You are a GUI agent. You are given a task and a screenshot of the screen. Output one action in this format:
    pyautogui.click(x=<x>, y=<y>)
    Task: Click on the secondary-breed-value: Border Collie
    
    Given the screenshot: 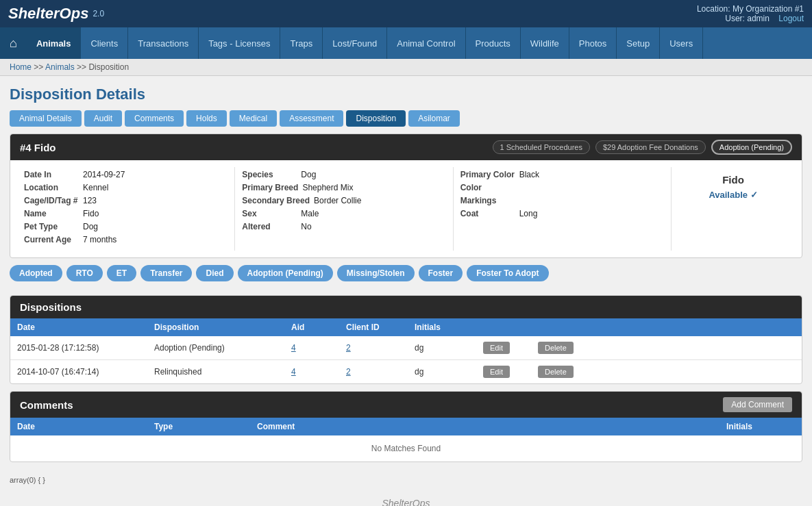 What is the action you would take?
    pyautogui.click(x=337, y=201)
    